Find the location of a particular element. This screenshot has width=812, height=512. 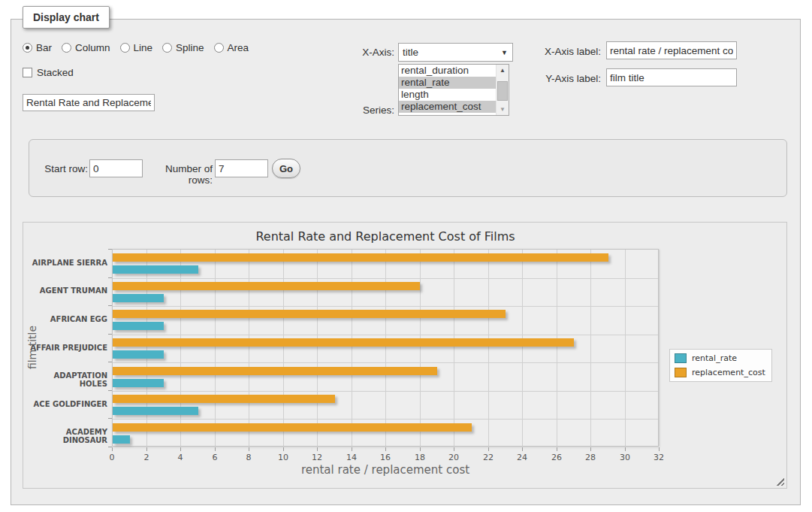

x-axis-label-input is located at coordinates (672, 50).